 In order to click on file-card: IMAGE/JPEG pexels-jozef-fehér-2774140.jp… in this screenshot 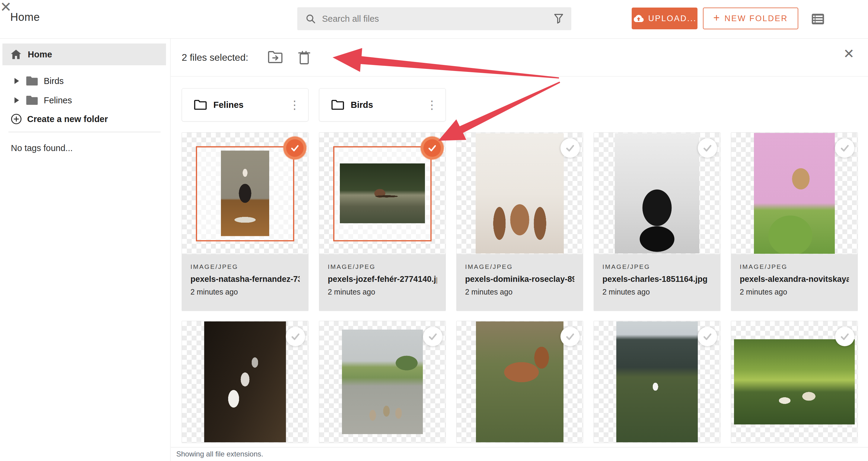, I will do `click(382, 222)`.